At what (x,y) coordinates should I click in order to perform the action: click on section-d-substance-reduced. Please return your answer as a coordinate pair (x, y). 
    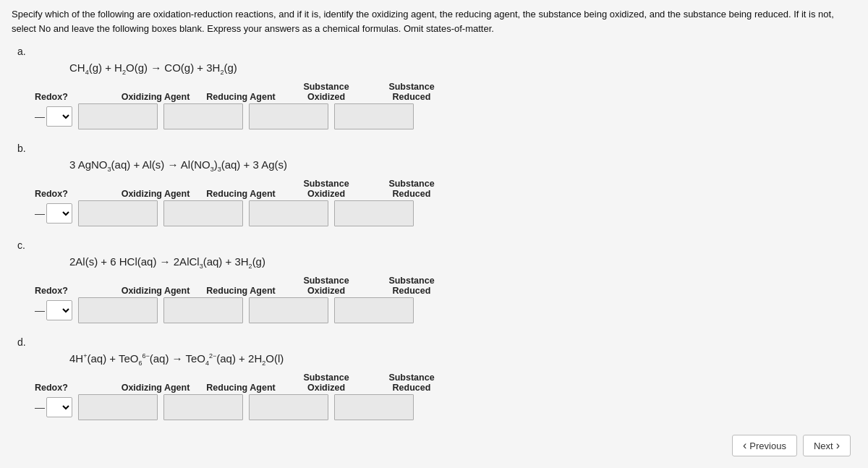
    Looking at the image, I should click on (374, 407).